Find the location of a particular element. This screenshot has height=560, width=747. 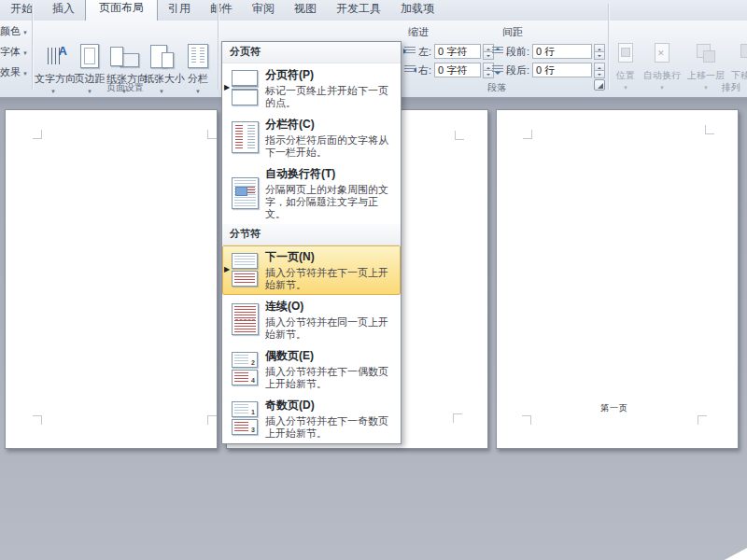

theme-colors-button: 颜色▼ is located at coordinates (16, 32).